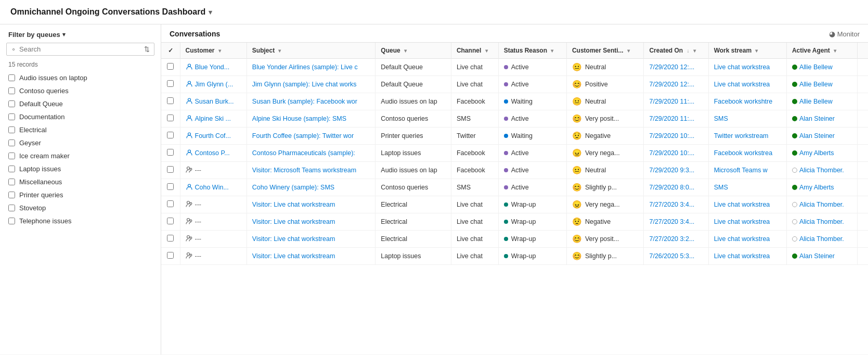  I want to click on col-channel: Channel ▾, so click(474, 51).